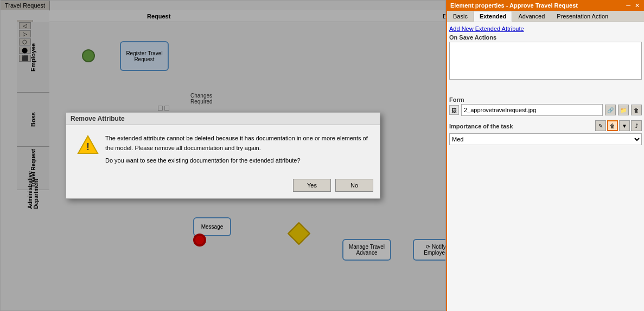  What do you see at coordinates (624, 126) in the screenshot?
I see `importance-down-btn: ▼` at bounding box center [624, 126].